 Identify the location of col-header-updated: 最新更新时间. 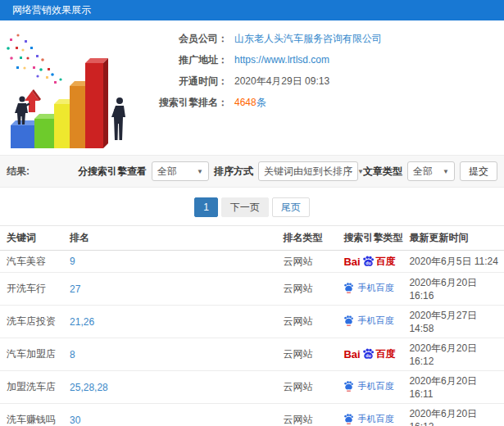
(455, 238).